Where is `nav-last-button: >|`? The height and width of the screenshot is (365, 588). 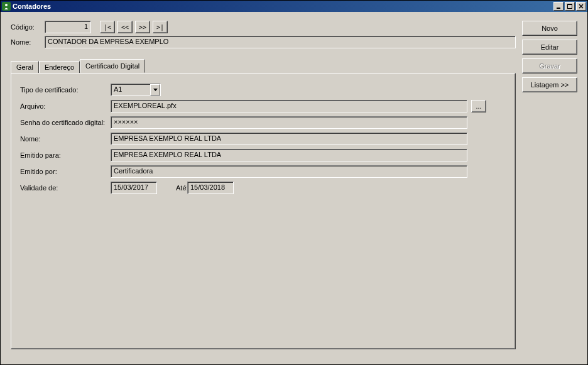 nav-last-button: >| is located at coordinates (160, 27).